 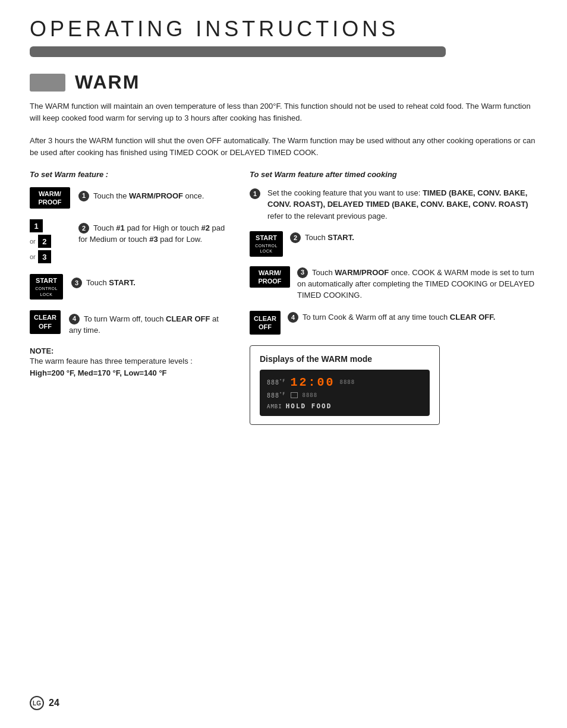 What do you see at coordinates (310, 395) in the screenshot?
I see `display-mid-right-digits: 8888` at bounding box center [310, 395].